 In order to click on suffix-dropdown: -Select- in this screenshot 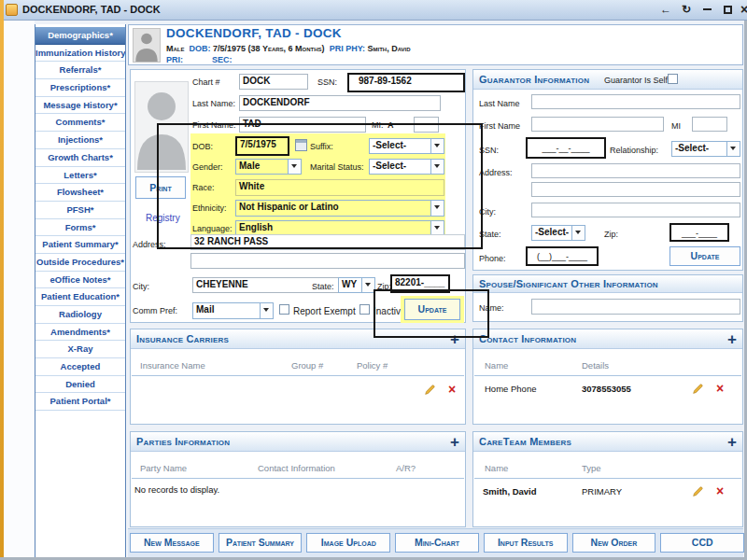, I will do `click(407, 146)`.